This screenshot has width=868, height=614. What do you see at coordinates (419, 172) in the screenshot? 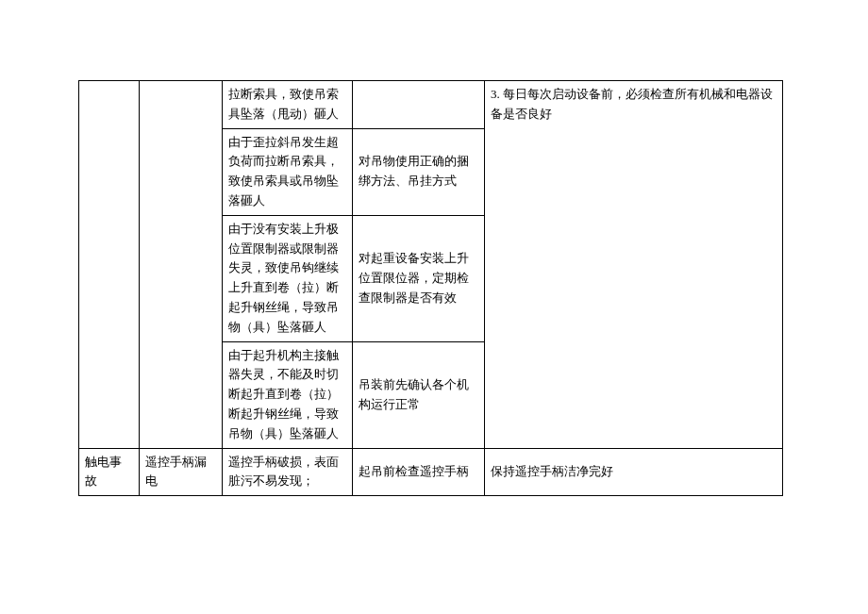
I see `cell-control: 对吊物使用正确的捆绑方法、吊挂方式` at bounding box center [419, 172].